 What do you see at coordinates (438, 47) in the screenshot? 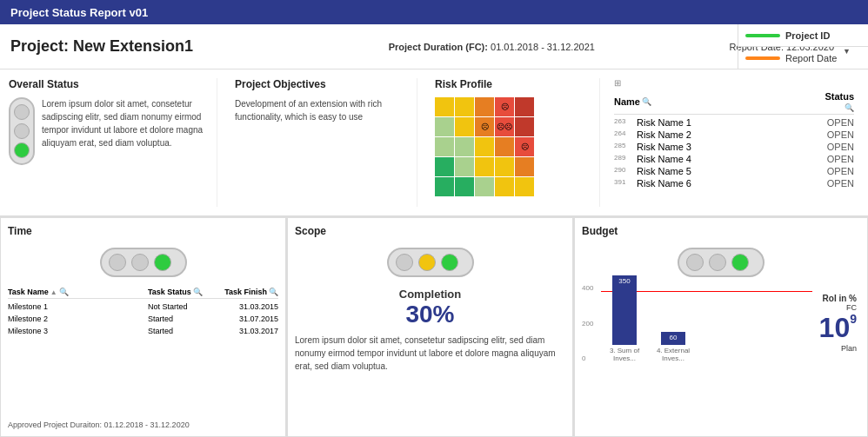
I see `duration-label: Project Duration (FC):` at bounding box center [438, 47].